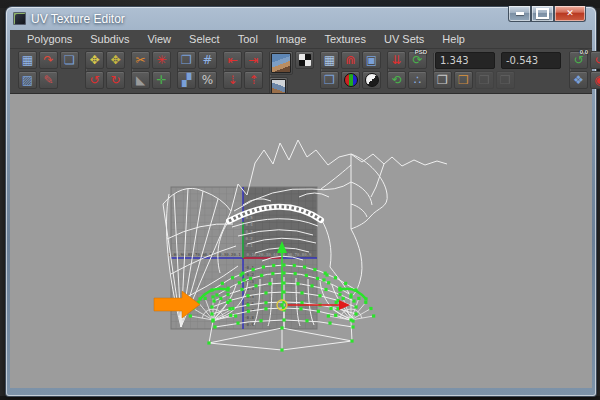 The width and height of the screenshot is (600, 400). Describe the element at coordinates (484, 80) in the screenshot. I see `paste-u-only-icon: ❒` at that location.